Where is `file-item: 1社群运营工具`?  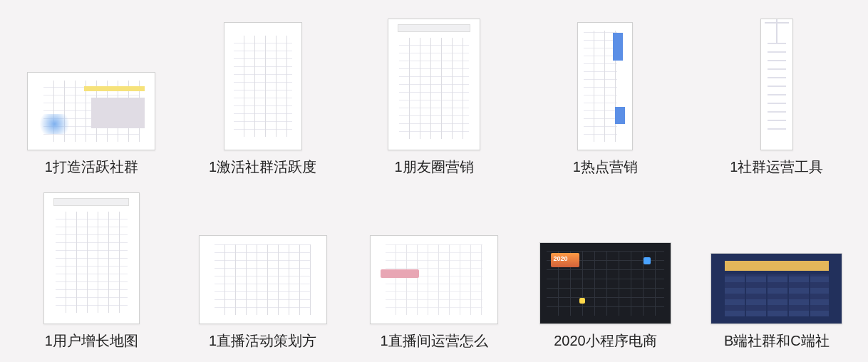
file-item: 1社群运营工具 is located at coordinates (777, 94).